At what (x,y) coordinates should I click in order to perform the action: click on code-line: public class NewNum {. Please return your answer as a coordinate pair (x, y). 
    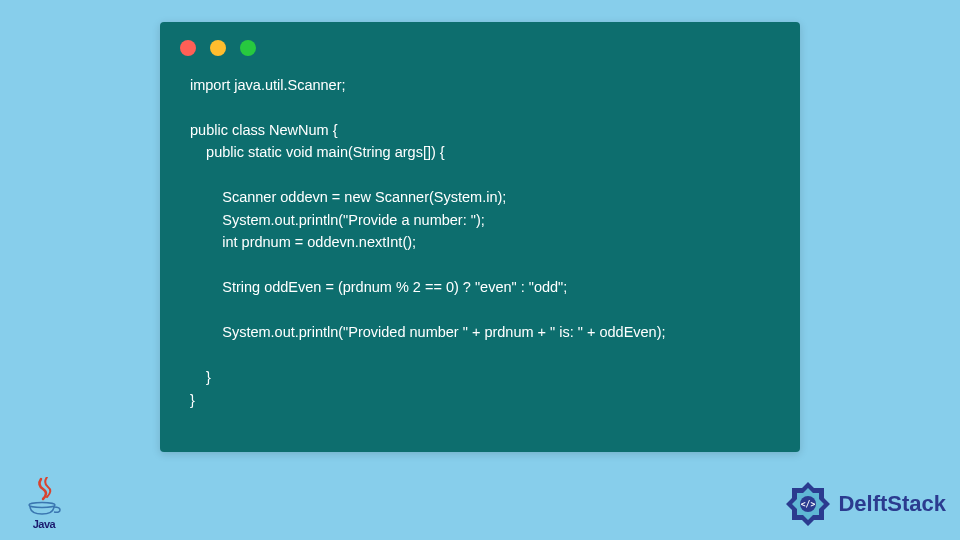
    Looking at the image, I should click on (264, 130).